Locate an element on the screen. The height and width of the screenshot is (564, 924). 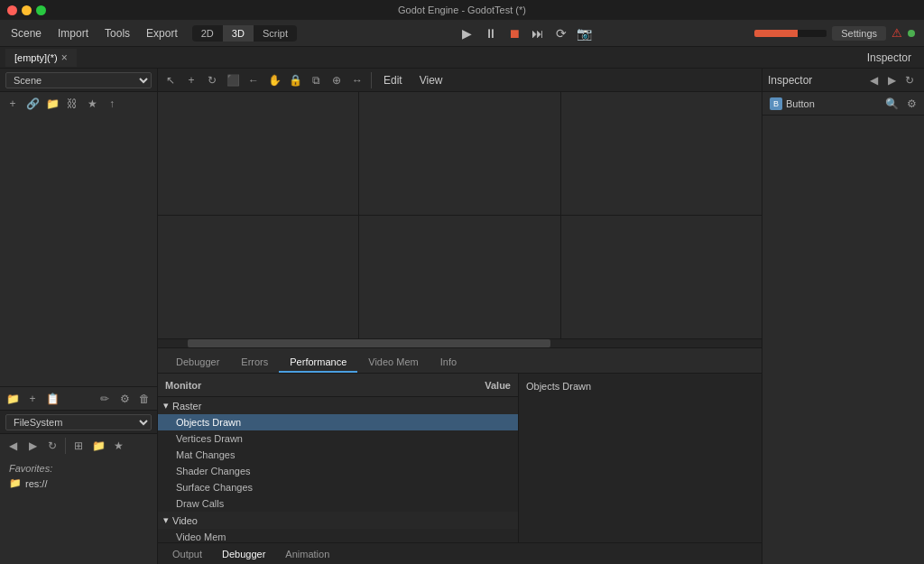
step-btn: ⏭ is located at coordinates (538, 33).